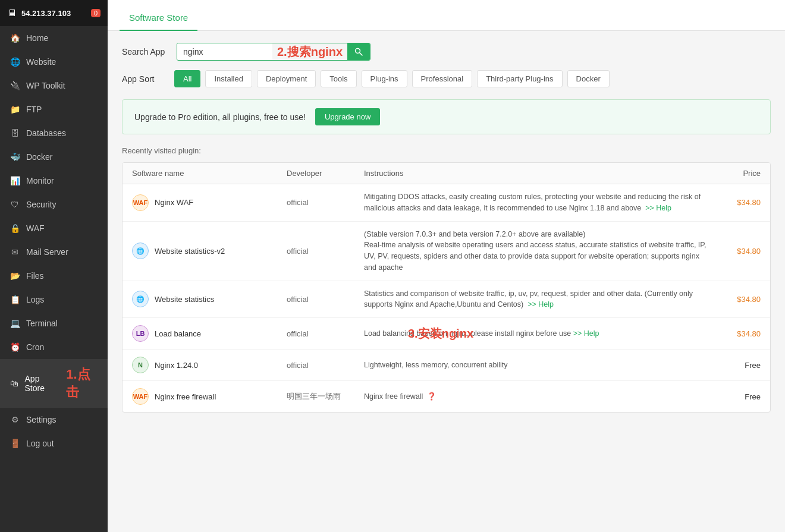  What do you see at coordinates (186, 397) in the screenshot?
I see `app-name: Nginx free firewall` at bounding box center [186, 397].